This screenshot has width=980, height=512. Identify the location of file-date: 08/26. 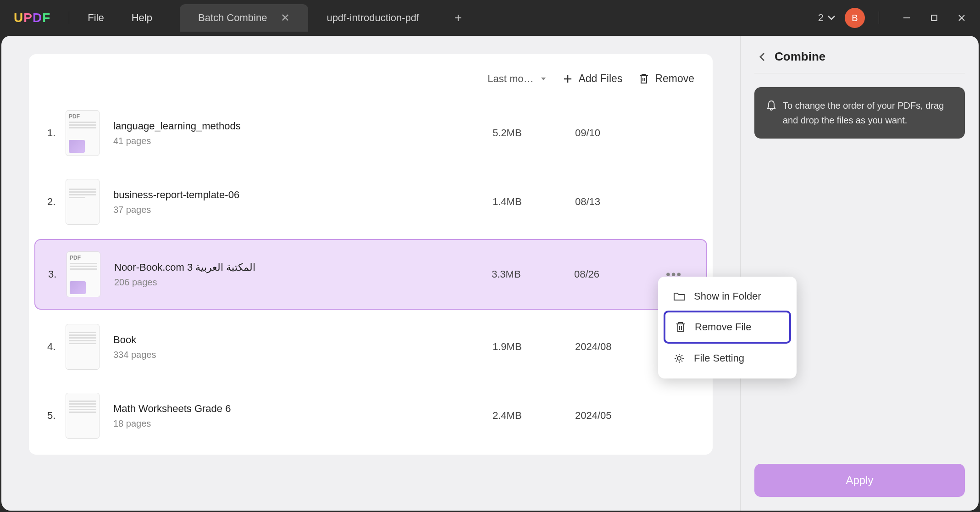
(620, 274).